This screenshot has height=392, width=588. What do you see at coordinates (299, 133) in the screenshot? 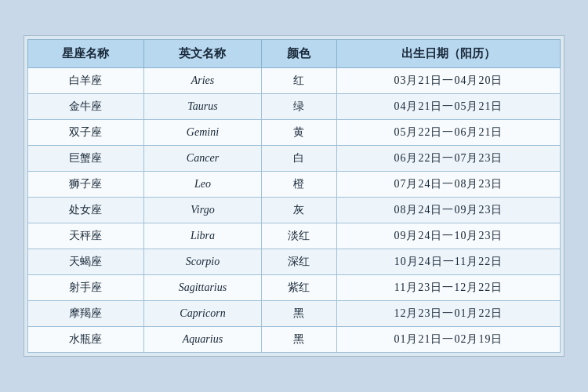
I see `cell-color: 黄` at bounding box center [299, 133].